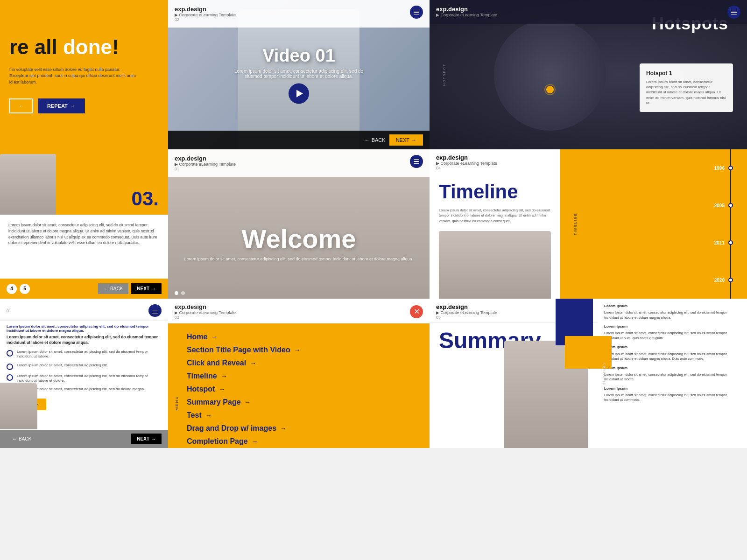 The width and height of the screenshot is (747, 560). I want to click on hotspot-popup: Hotspot 1 Lorem ipsum dolor sit amet, co…, so click(686, 88).